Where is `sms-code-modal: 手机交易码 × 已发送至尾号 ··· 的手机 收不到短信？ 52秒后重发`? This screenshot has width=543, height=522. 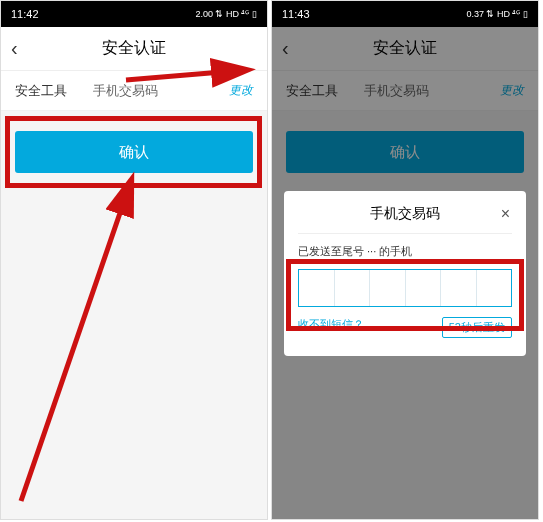 sms-code-modal: 手机交易码 × 已发送至尾号 ··· 的手机 收不到短信？ 52秒后重发 is located at coordinates (405, 274).